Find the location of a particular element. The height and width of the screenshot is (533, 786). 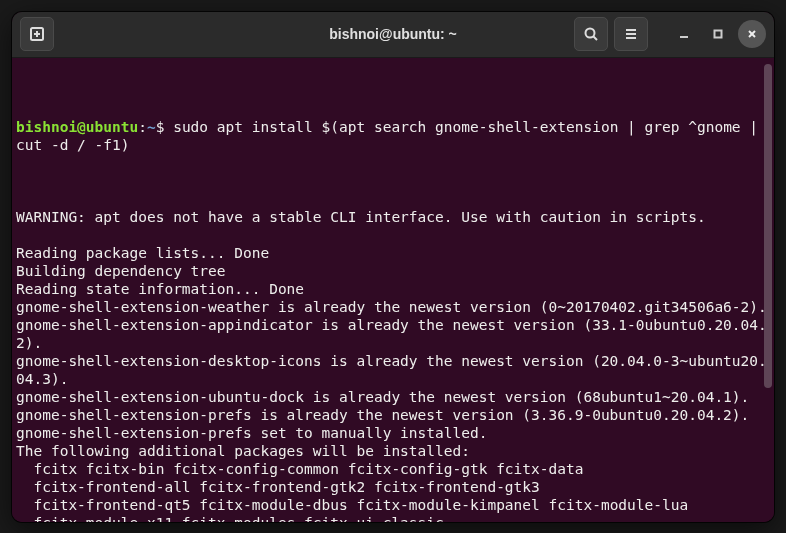

window-title: bishnoi@ubuntu: ~ is located at coordinates (393, 34).